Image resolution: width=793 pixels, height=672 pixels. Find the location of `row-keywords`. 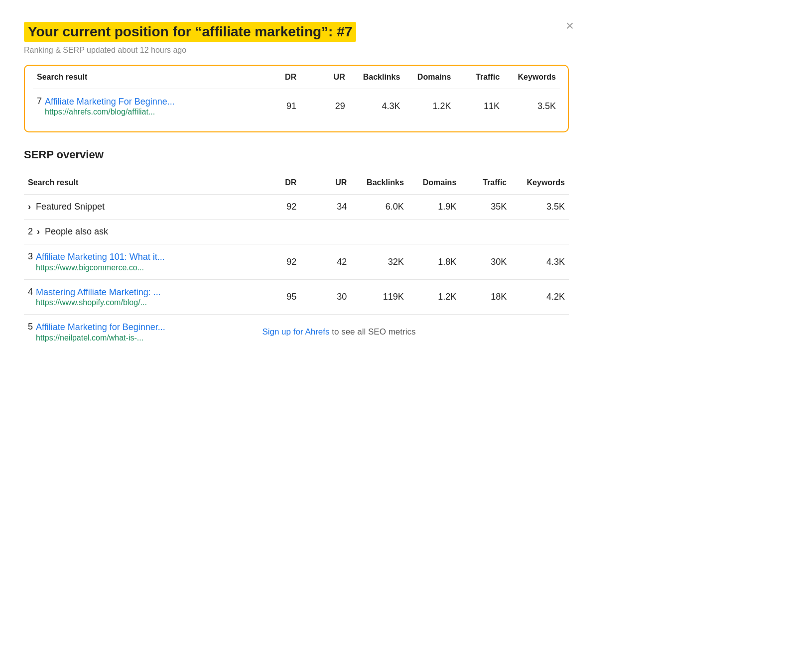

row-keywords is located at coordinates (540, 232).